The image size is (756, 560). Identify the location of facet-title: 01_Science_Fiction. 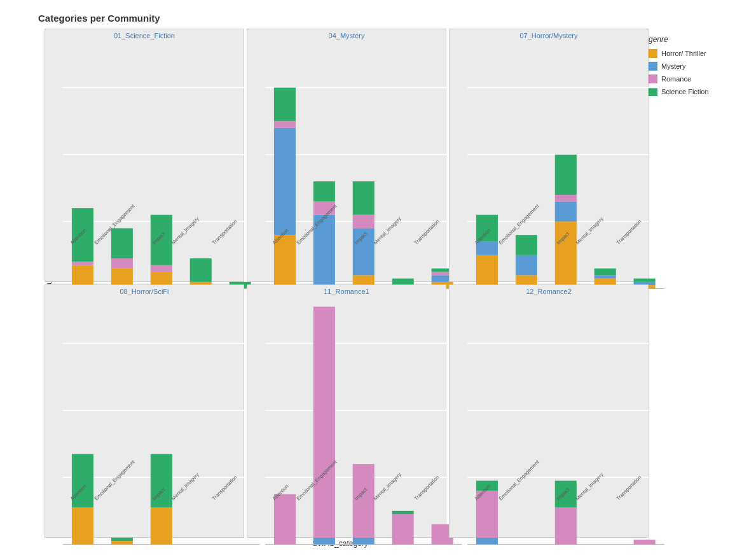
(144, 36).